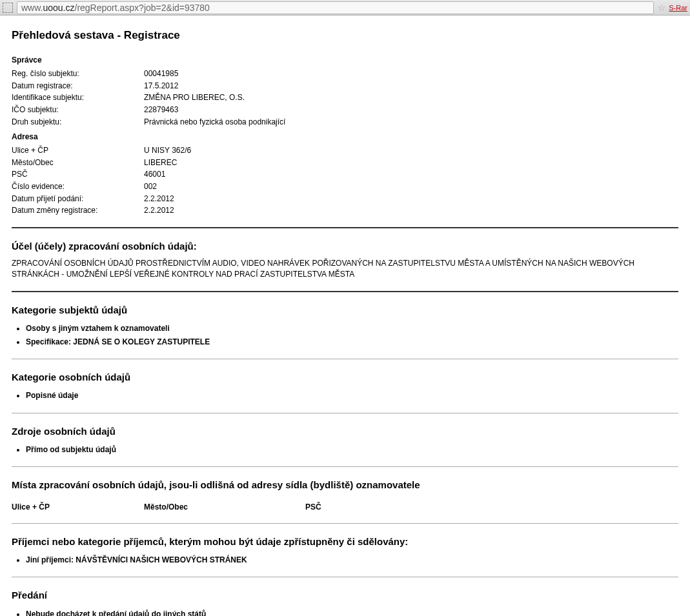 The image size is (690, 616). I want to click on col-ulice: Ulice + ČP, so click(77, 507).